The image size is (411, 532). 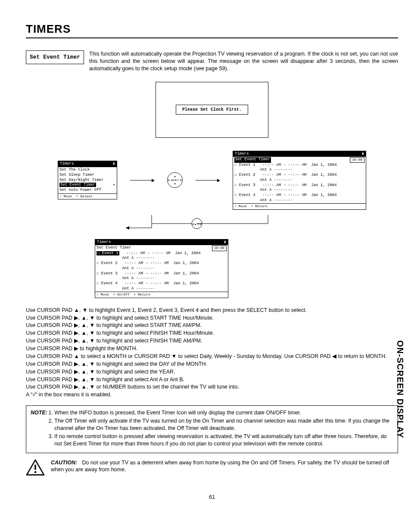 I want to click on caution-text: Do not use your TV as a deterrent when a…, so click(x=220, y=466).